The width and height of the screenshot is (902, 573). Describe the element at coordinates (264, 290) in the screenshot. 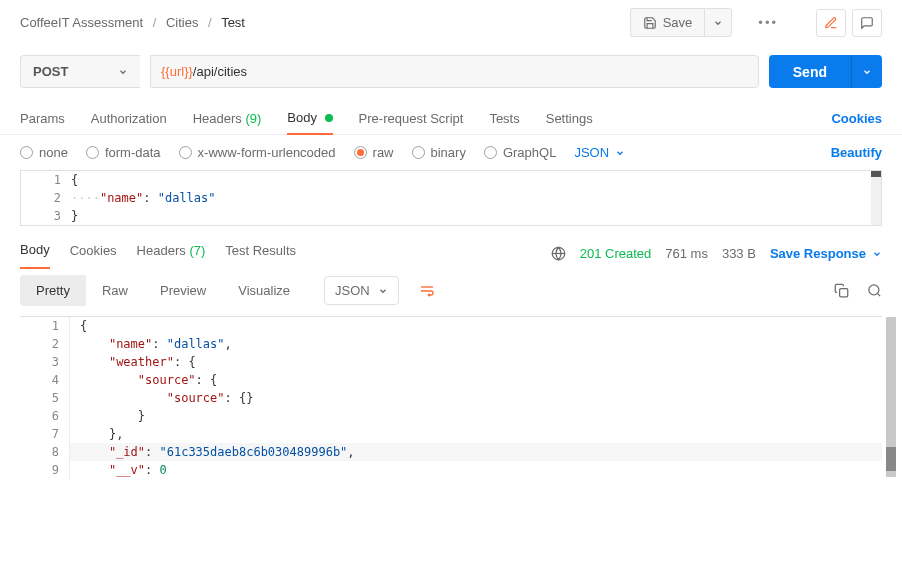

I see `view-visualize: Visualize` at that location.